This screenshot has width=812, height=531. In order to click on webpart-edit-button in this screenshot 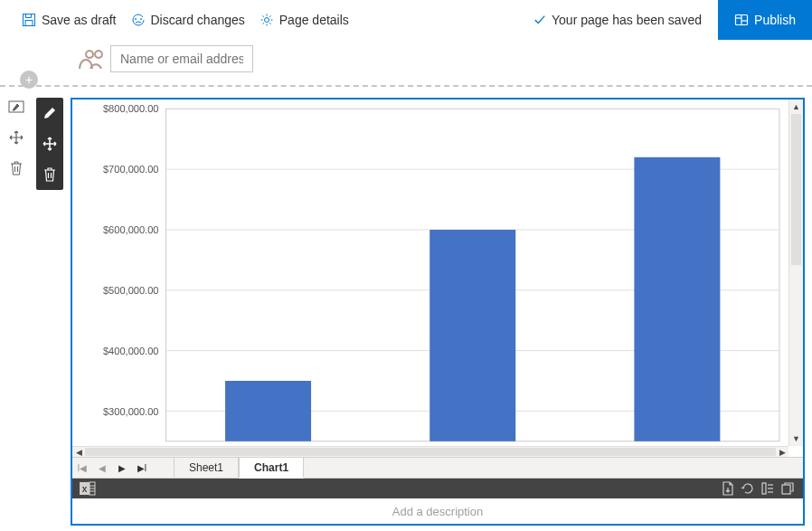, I will do `click(50, 113)`.